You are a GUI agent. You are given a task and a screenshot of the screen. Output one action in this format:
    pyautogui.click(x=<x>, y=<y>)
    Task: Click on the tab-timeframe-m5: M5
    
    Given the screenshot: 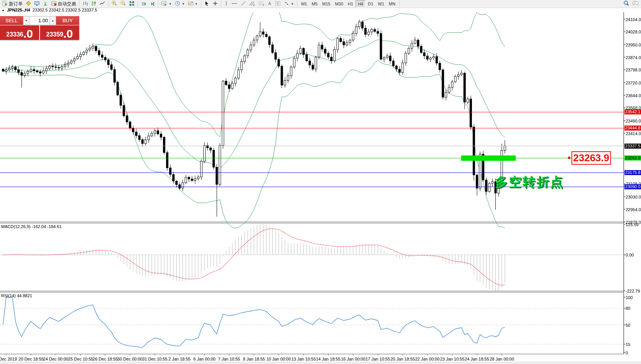 What is the action you would take?
    pyautogui.click(x=314, y=4)
    